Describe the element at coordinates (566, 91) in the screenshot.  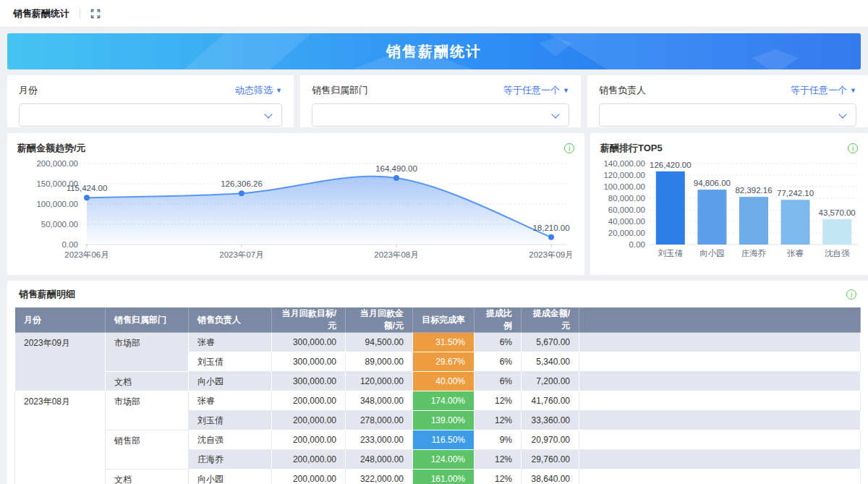
I see `triangle-down-icon: ▼` at that location.